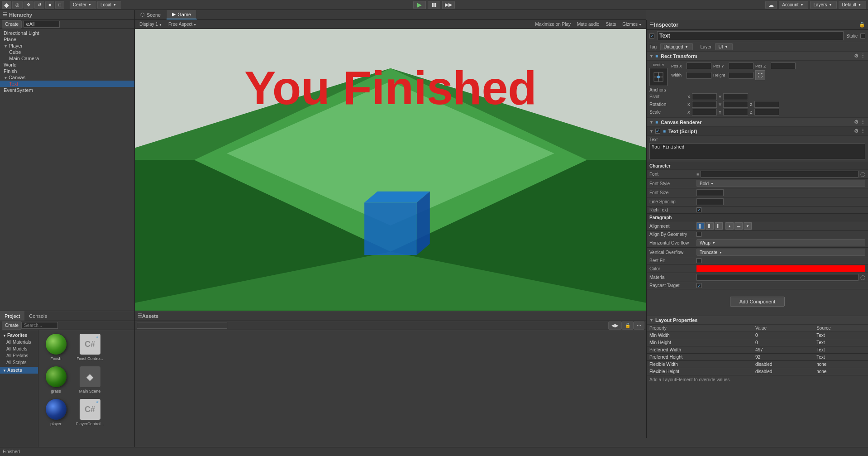 The image size is (868, 456). I want to click on more-icon: ⋯, so click(639, 326).